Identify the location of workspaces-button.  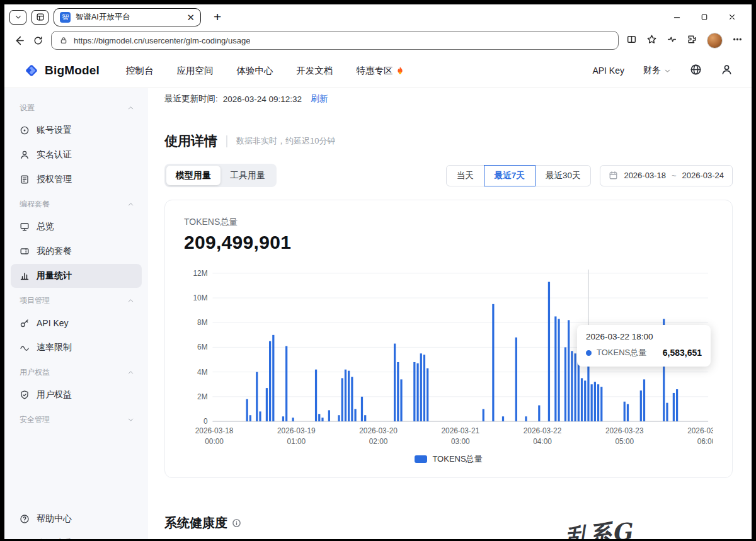
(40, 18).